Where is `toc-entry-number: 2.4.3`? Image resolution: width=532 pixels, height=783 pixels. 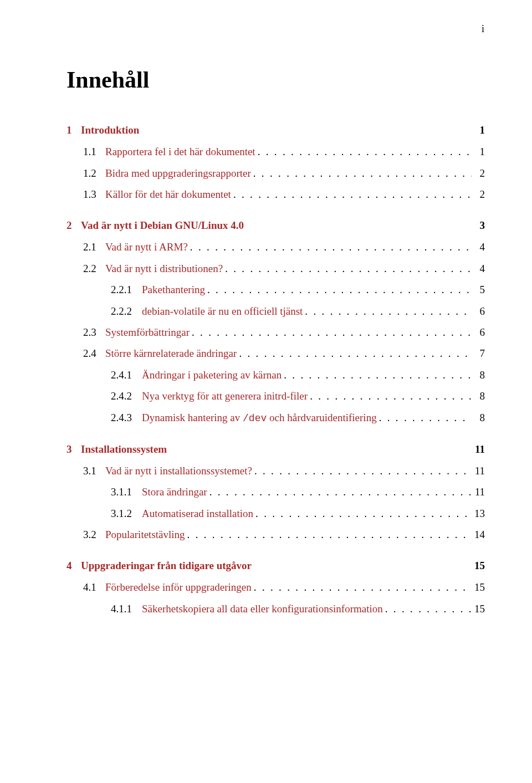
toc-entry-number: 2.4.3 is located at coordinates (126, 418).